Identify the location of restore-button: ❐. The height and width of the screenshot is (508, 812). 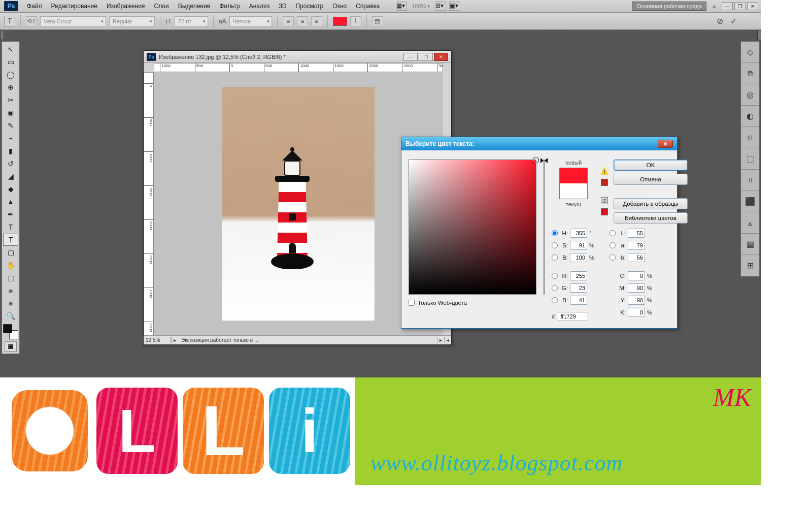
(740, 6).